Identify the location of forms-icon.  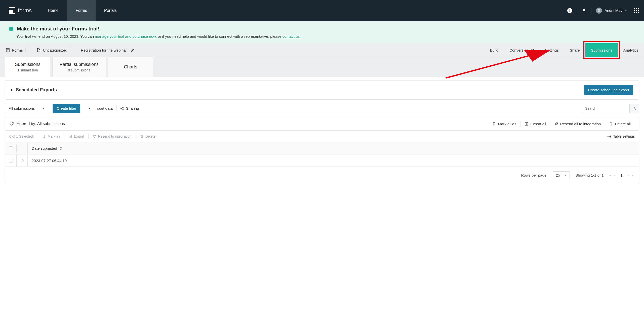
(8, 50).